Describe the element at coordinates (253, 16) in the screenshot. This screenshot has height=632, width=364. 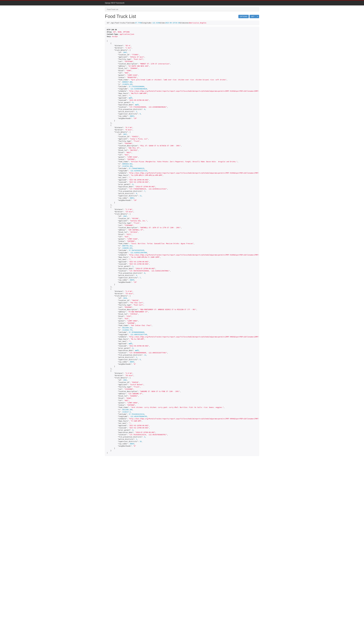
I see `get-button: GET` at that location.